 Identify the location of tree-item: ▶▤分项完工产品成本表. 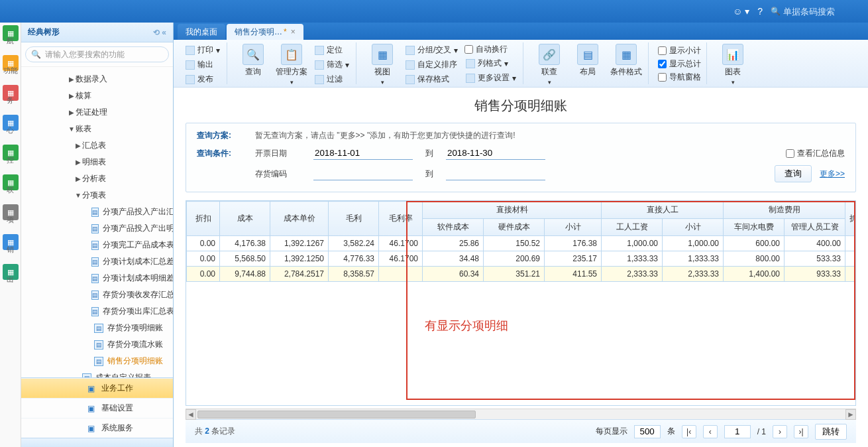
(97, 245).